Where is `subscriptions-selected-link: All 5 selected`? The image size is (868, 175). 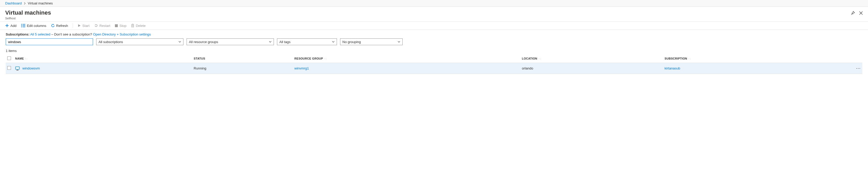
subscriptions-selected-link: All 5 selected is located at coordinates (40, 34).